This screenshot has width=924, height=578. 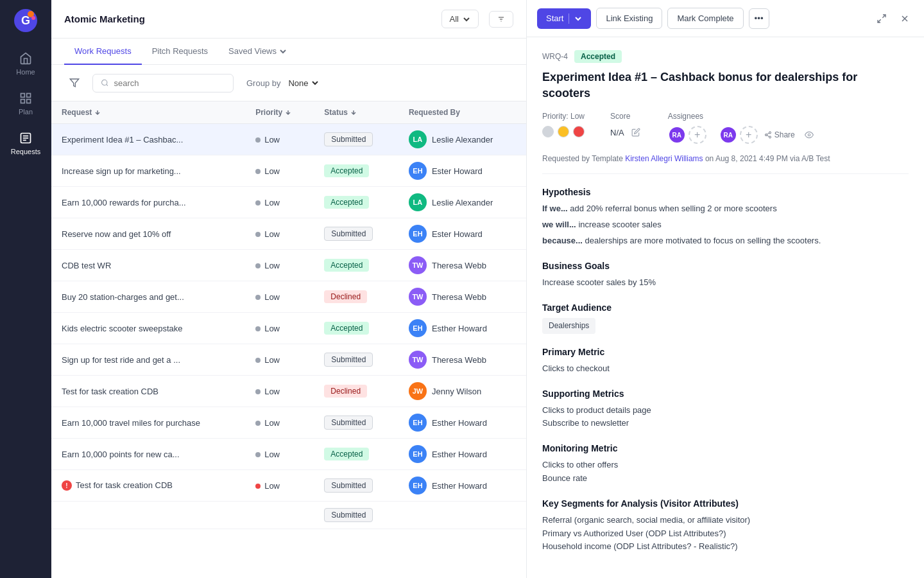 I want to click on expand-button, so click(x=882, y=19).